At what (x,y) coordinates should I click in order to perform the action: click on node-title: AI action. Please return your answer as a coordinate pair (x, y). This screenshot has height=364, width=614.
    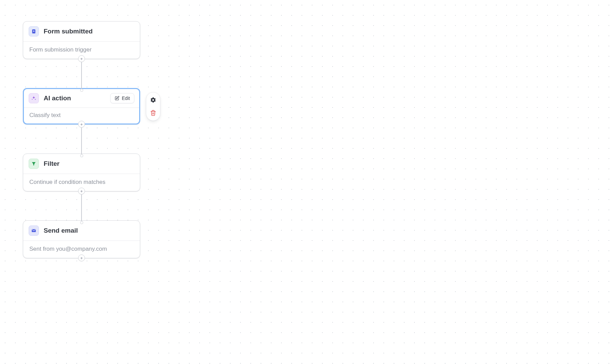
    Looking at the image, I should click on (74, 98).